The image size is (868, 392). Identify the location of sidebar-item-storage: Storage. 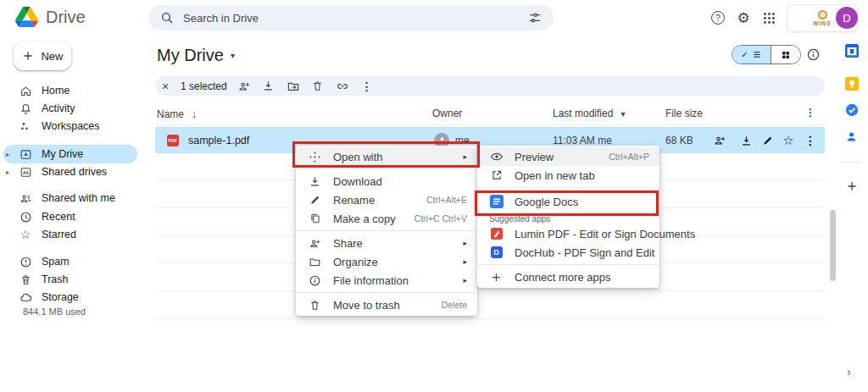
(70, 297).